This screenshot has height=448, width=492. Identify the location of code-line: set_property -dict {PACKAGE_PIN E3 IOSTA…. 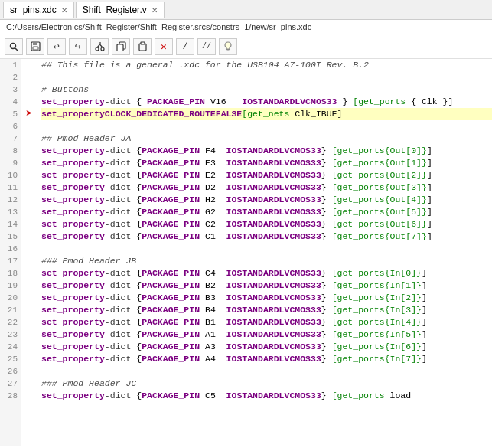
(266, 163).